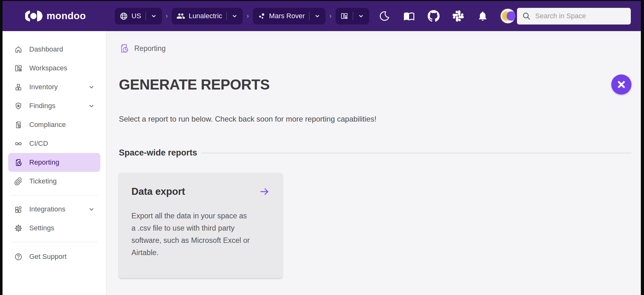 The width and height of the screenshot is (644, 295). I want to click on gear-icon, so click(18, 228).